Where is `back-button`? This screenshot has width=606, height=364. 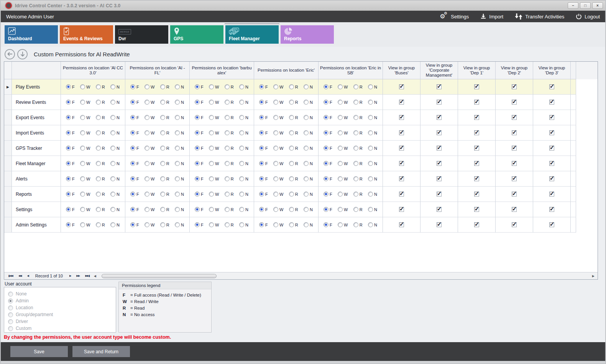
back-button is located at coordinates (10, 54).